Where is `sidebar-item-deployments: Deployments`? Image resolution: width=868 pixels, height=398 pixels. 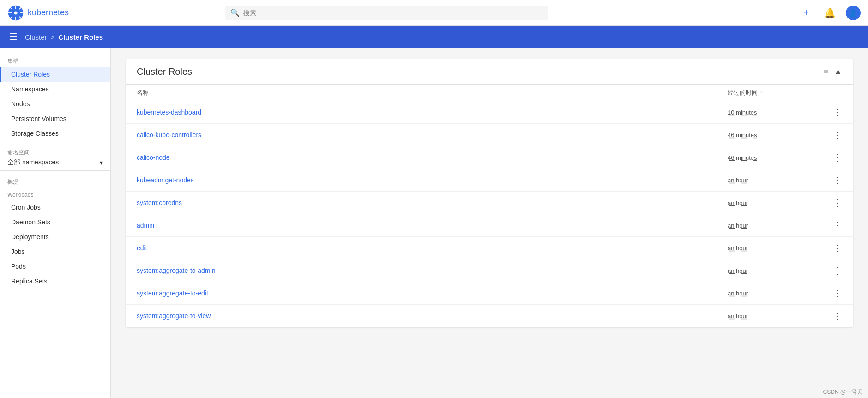 sidebar-item-deployments: Deployments is located at coordinates (55, 237).